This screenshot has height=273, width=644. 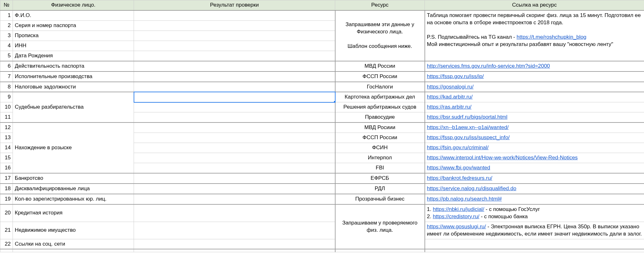 I want to click on cell: Прописка, so click(x=74, y=36).